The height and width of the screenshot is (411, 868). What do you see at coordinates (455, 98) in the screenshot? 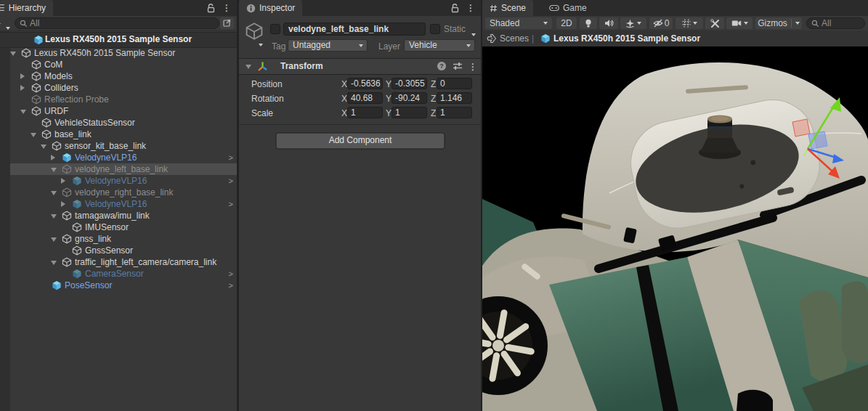
I see `rotation-z-field: 1.146` at bounding box center [455, 98].